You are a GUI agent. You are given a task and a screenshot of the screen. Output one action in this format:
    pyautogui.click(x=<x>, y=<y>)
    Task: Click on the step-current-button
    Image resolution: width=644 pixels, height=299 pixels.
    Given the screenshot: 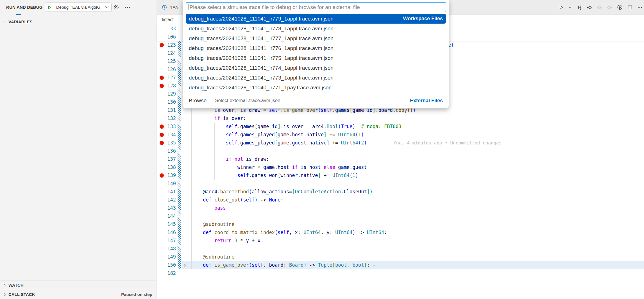 What is the action you would take?
    pyautogui.click(x=600, y=7)
    